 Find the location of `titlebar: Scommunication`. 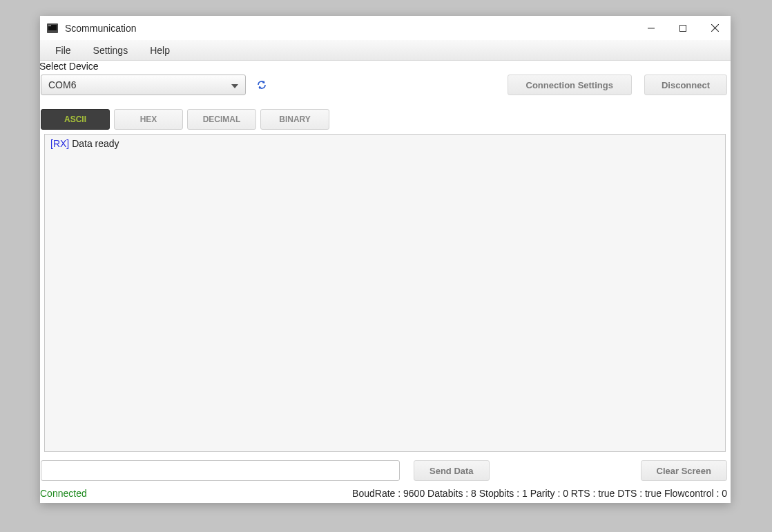

titlebar: Scommunication is located at coordinates (385, 28).